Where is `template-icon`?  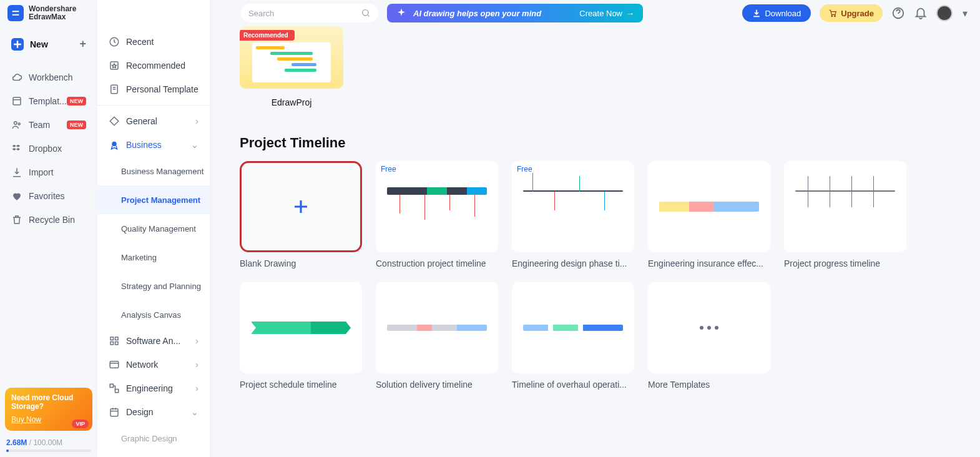
template-icon is located at coordinates (17, 101).